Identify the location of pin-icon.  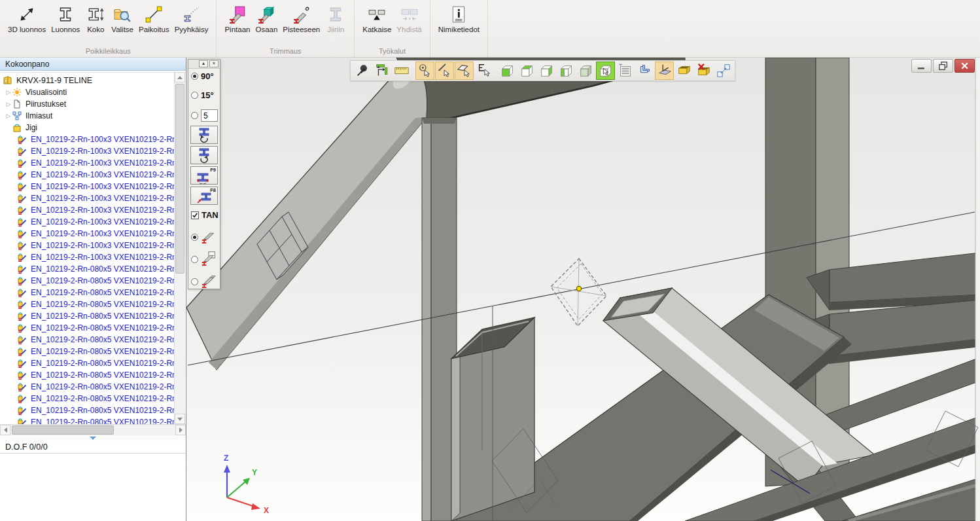
(362, 71).